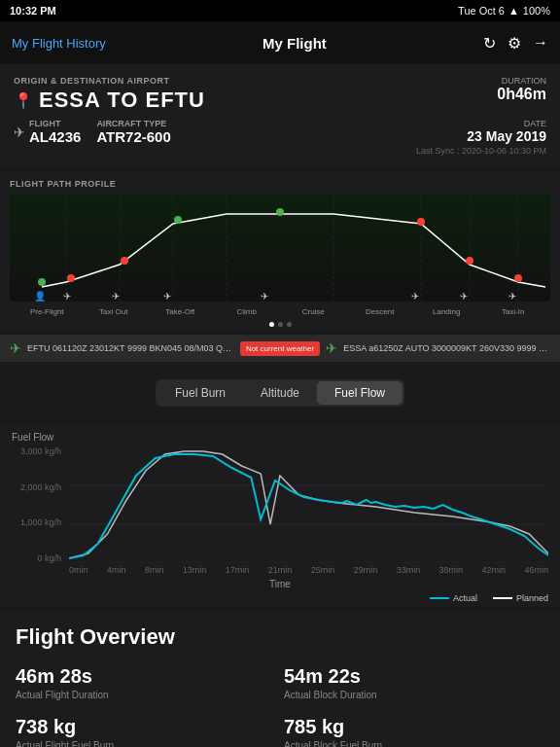 Image resolution: width=560 pixels, height=747 pixels. Describe the element at coordinates (280, 637) in the screenshot. I see `overview-title: Flight Overview` at that location.